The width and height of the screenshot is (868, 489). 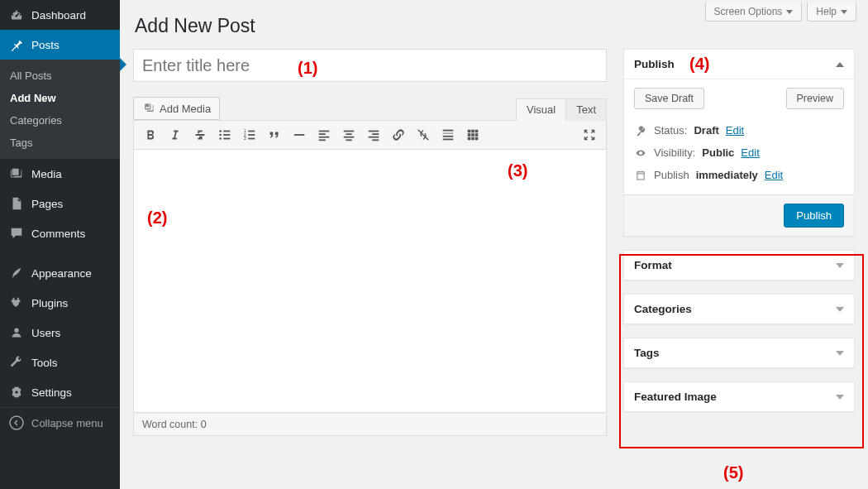 I want to click on tab-text: Text, so click(x=587, y=109).